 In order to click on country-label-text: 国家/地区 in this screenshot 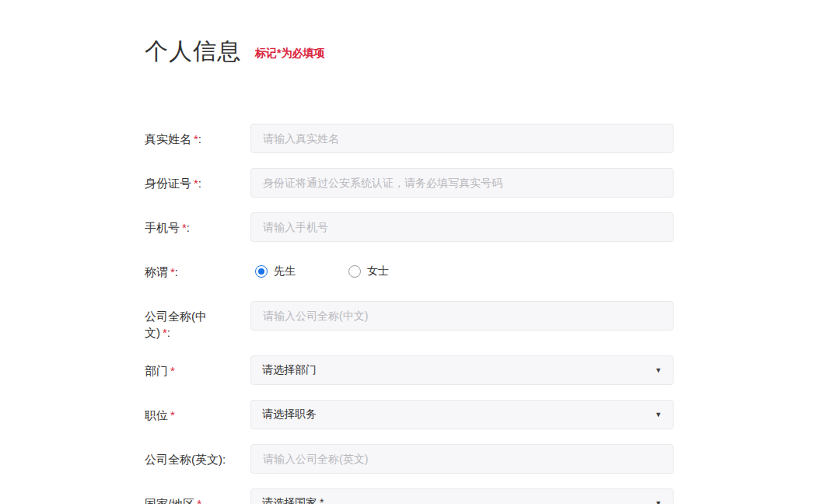, I will do `click(170, 501)`.